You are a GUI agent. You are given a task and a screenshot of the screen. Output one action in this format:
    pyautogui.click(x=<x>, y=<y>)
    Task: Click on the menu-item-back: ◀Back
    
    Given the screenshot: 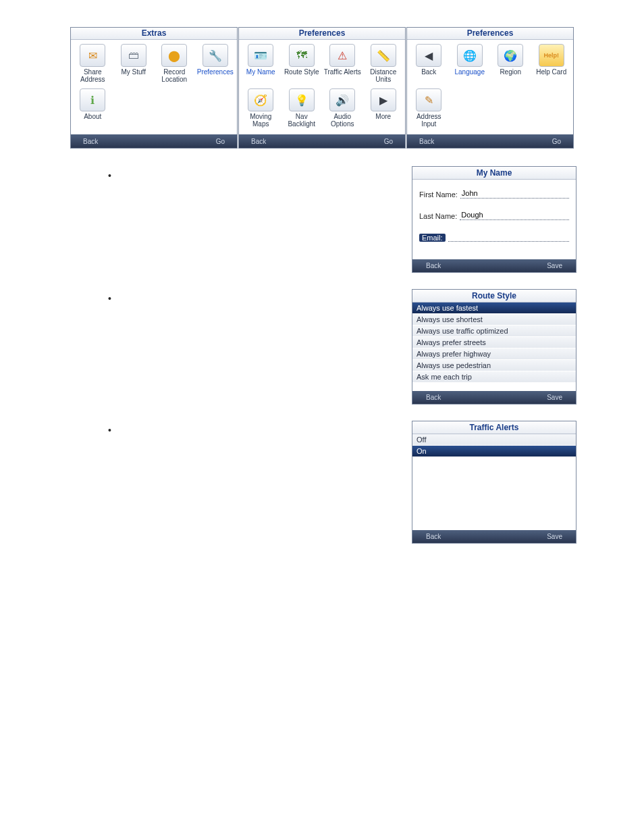 What is the action you would take?
    pyautogui.click(x=429, y=65)
    